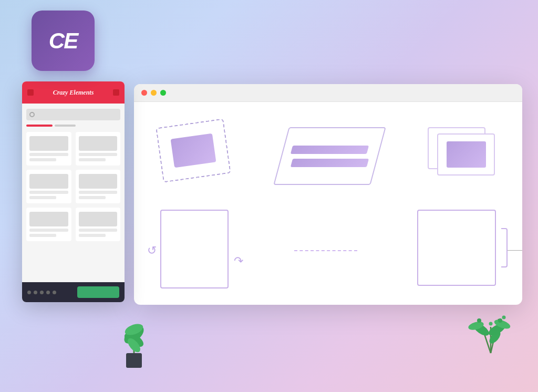 Image resolution: width=538 pixels, height=392 pixels. I want to click on app-panel: Crazy Elements, so click(74, 192).